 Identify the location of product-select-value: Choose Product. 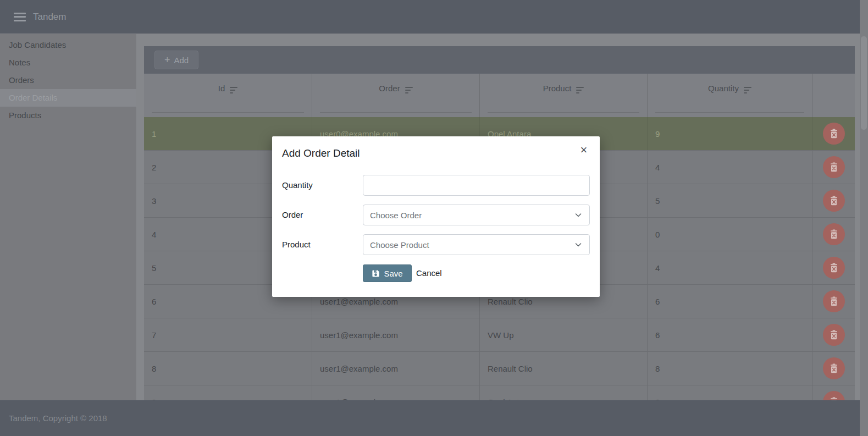
(400, 245).